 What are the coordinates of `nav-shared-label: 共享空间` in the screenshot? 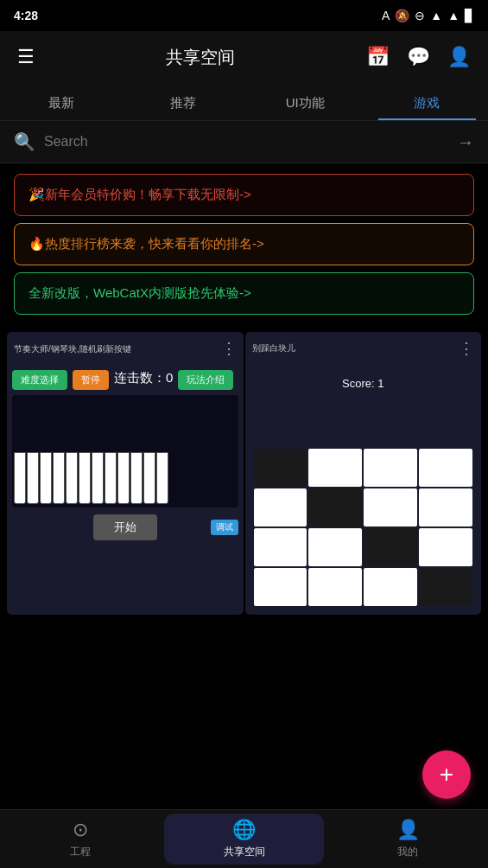 It's located at (244, 852).